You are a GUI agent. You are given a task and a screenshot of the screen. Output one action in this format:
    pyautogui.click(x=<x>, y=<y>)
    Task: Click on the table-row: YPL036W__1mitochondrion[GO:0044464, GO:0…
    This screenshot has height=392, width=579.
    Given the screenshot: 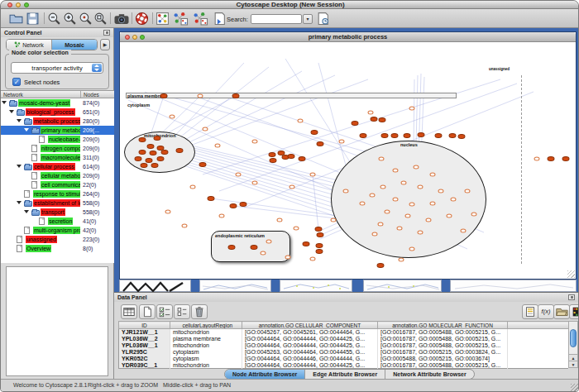 What is the action you would take?
    pyautogui.click(x=344, y=346)
    